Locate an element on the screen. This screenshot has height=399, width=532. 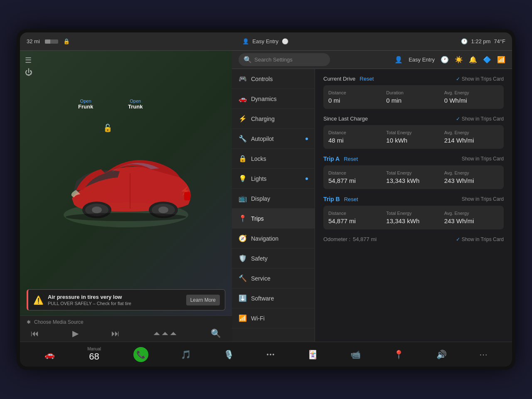
sidebar-item-charging: ⚡ Charging is located at coordinates (273, 119).